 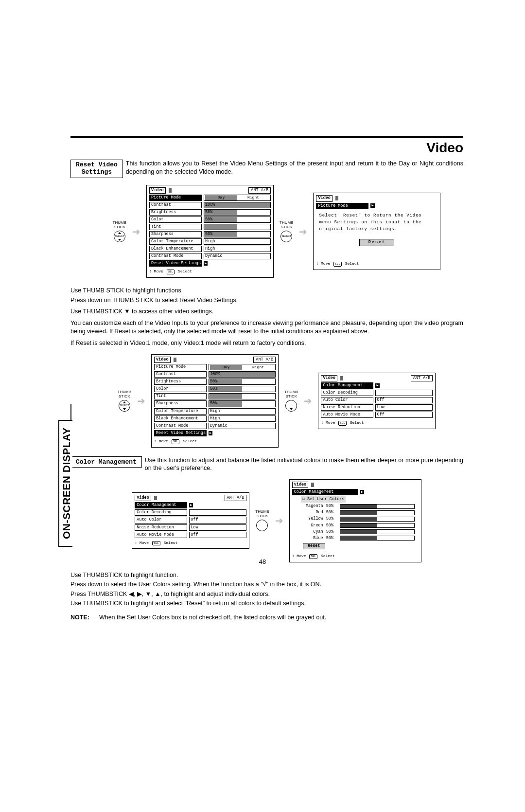 I want to click on instruction-line: Use THUMB STICK to highlight functions., so click(x=267, y=291).